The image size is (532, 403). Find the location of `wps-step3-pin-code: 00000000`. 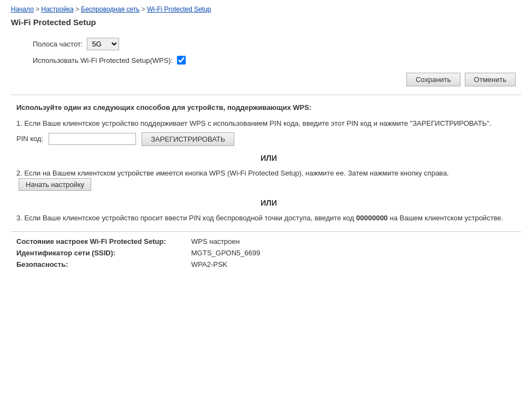

wps-step3-pin-code: 00000000 is located at coordinates (372, 218).